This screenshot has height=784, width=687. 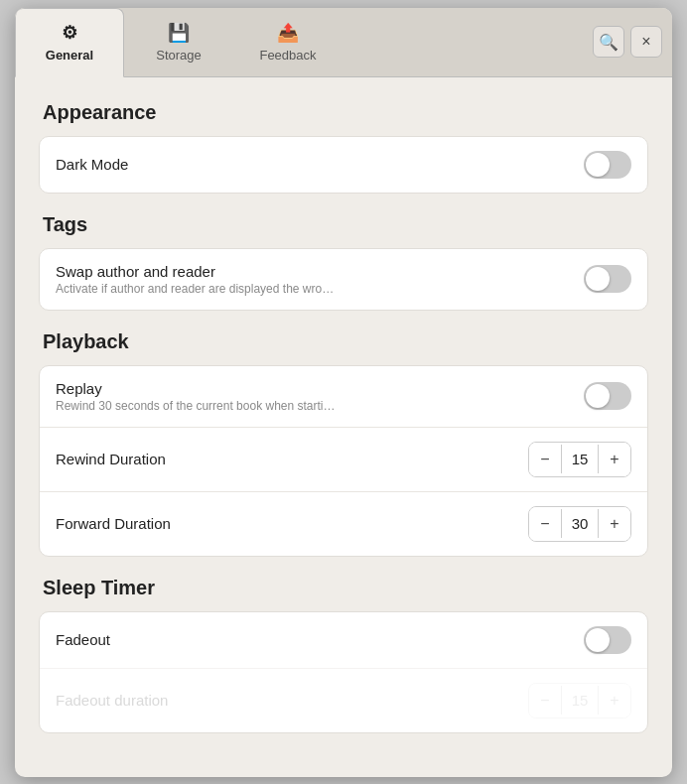 I want to click on replay-row: Replay Rewind 30 seconds of the current …, so click(x=344, y=397).